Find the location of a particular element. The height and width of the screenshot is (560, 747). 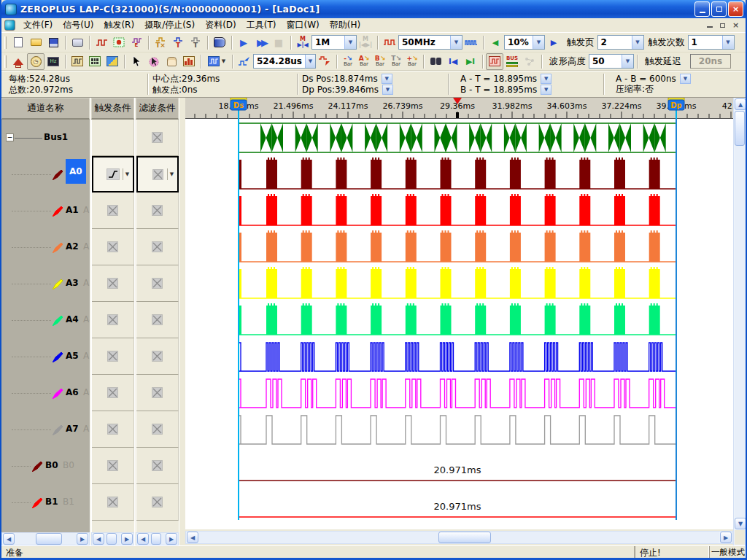

bus-mode-button: BUS is located at coordinates (512, 61).